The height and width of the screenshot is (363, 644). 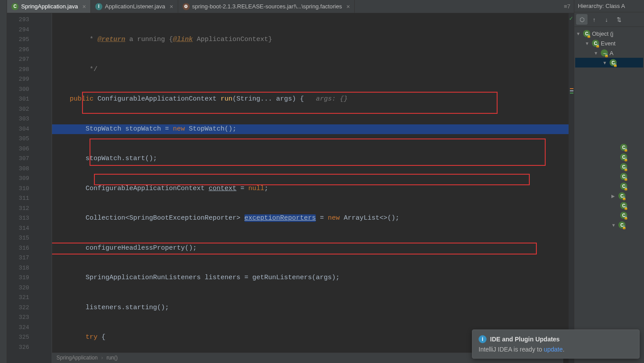 What do you see at coordinates (112, 358) in the screenshot?
I see `breadcrumb-method: run()` at bounding box center [112, 358].